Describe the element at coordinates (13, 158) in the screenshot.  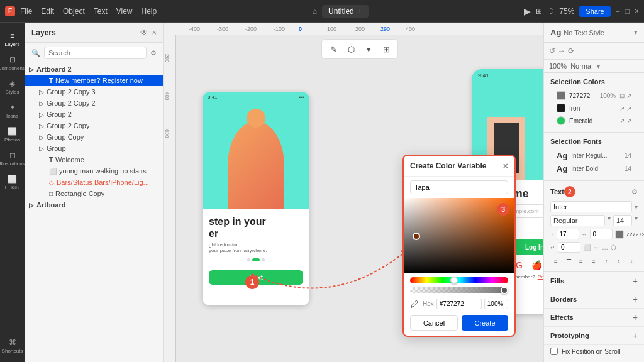
I see `sidebar-item-illustrations: ◻ Illustrations` at that location.